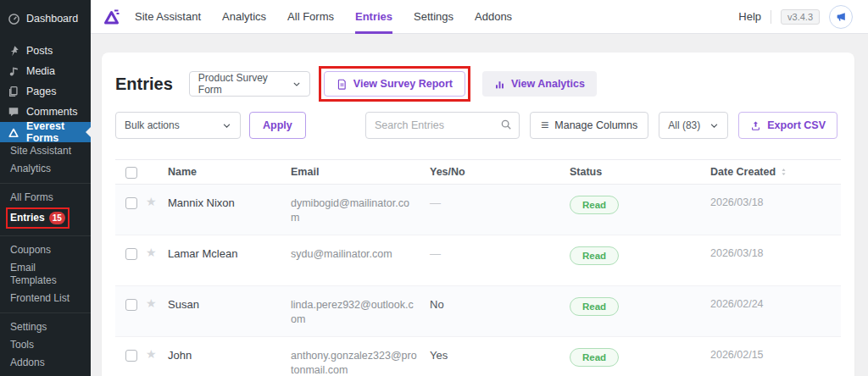 Image resolution: width=868 pixels, height=376 pixels. I want to click on status-filter-dropdown: All (83), so click(693, 125).